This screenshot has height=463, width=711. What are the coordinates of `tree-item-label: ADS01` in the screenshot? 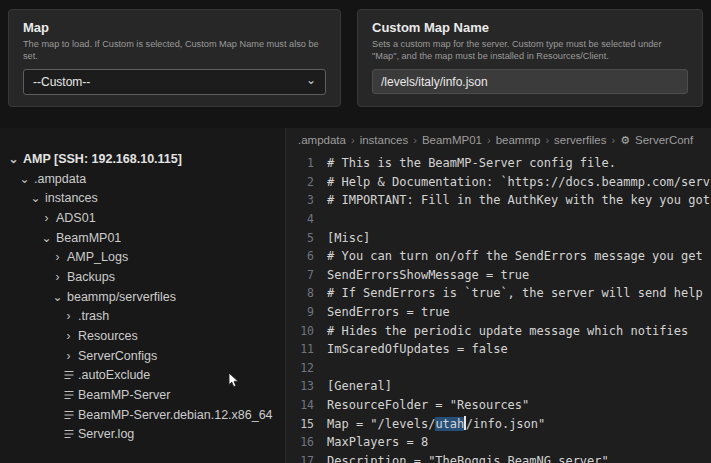 It's located at (76, 218).